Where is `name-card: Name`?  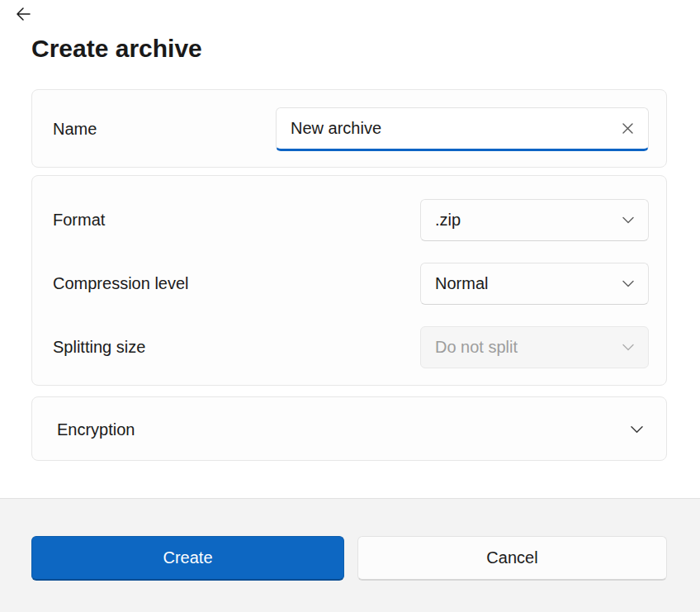
name-card: Name is located at coordinates (349, 129).